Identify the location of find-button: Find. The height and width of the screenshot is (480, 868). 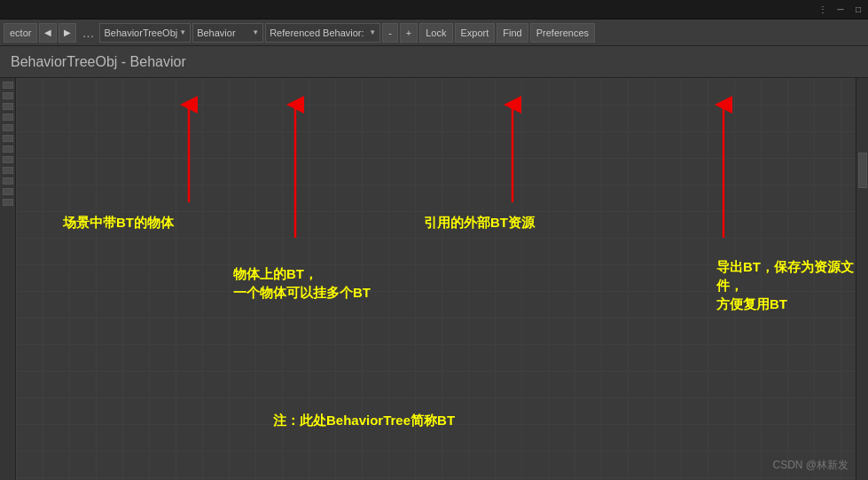
(512, 33).